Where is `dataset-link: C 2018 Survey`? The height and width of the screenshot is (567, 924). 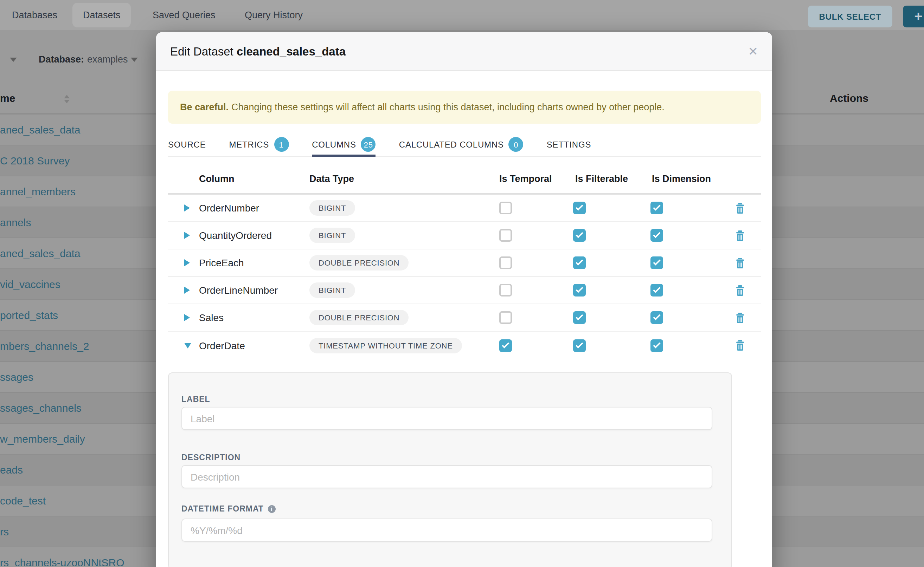
dataset-link: C 2018 Survey is located at coordinates (35, 160).